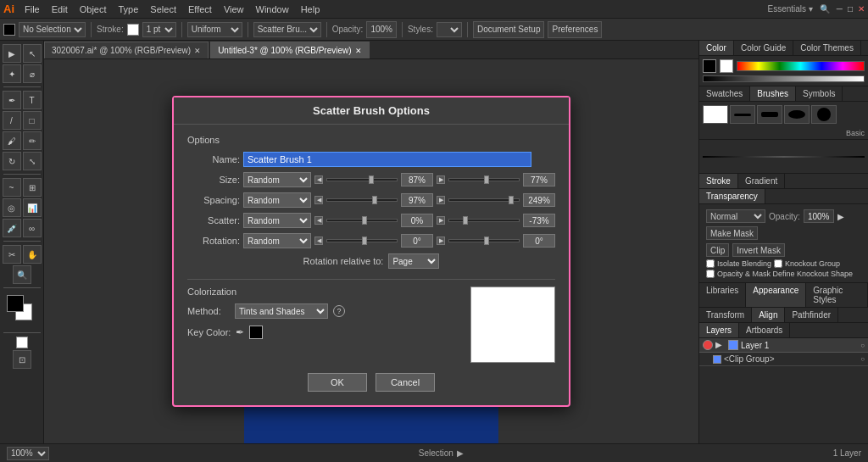 This screenshot has width=868, height=462. Describe the element at coordinates (12, 228) in the screenshot. I see `eyedropper-tool: 💉` at that location.